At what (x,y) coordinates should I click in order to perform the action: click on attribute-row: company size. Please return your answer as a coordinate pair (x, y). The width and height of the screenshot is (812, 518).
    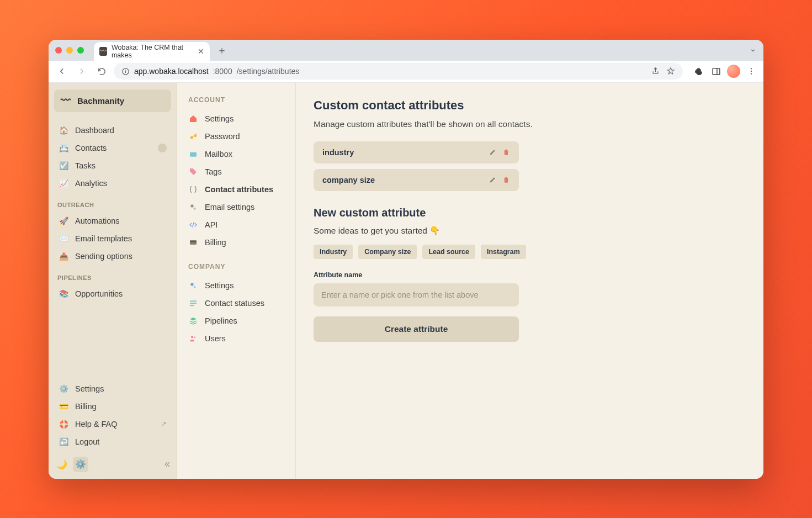
    Looking at the image, I should click on (416, 180).